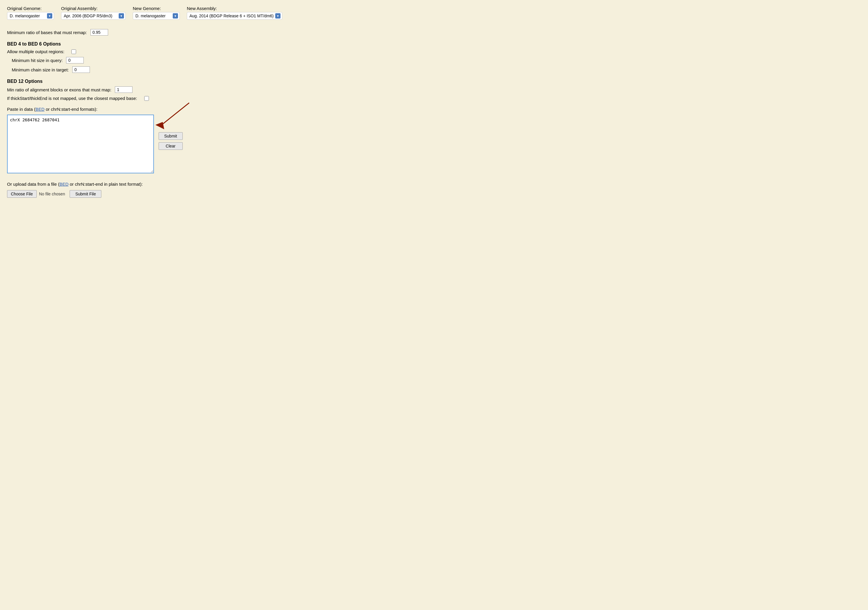 This screenshot has height=610, width=868. What do you see at coordinates (31, 16) in the screenshot?
I see `original-genome-select-wrapper: D. melanogaster ▼` at bounding box center [31, 16].